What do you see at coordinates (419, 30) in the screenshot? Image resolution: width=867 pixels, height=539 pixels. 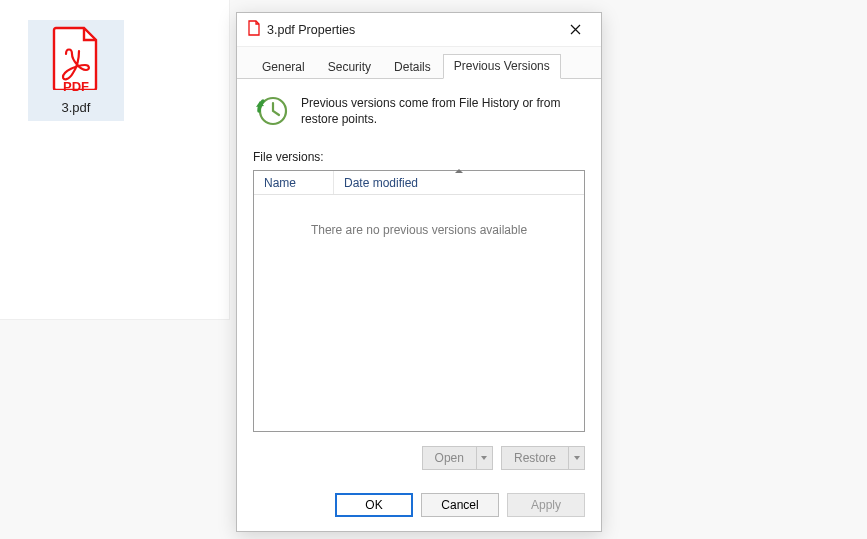 I see `titlebar: 3.pdf Properties` at bounding box center [419, 30].